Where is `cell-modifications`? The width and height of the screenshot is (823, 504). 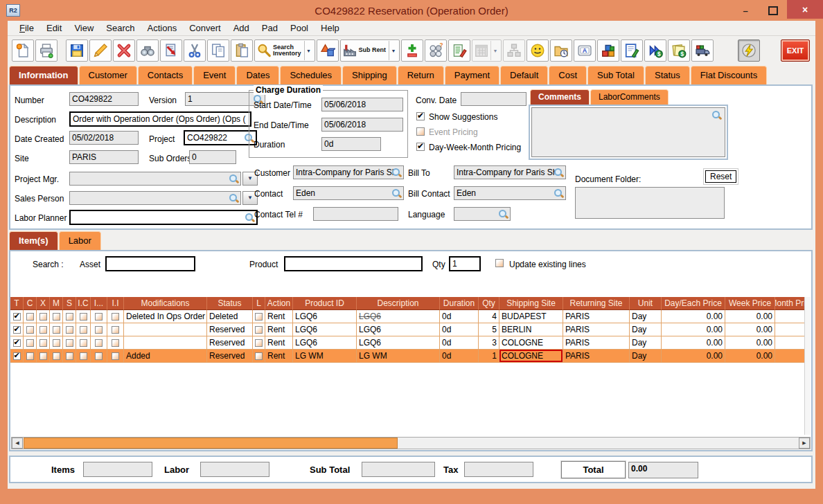 cell-modifications is located at coordinates (166, 330).